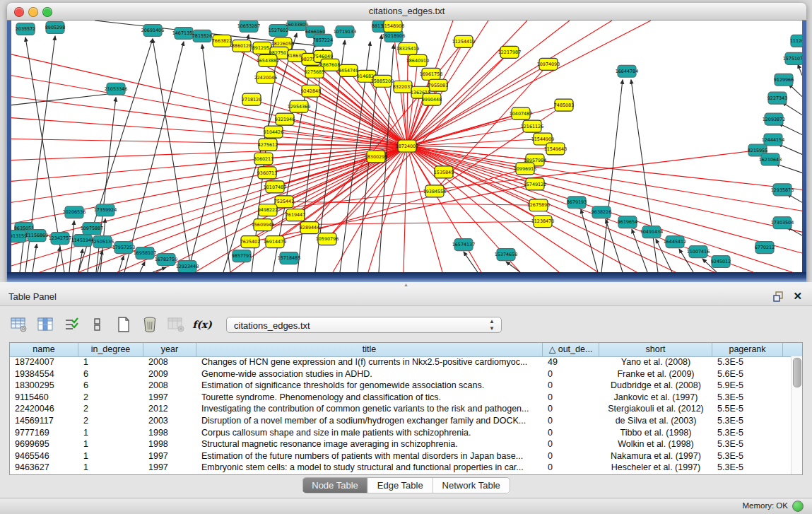 The image size is (812, 514). Describe the element at coordinates (774, 119) in the screenshot. I see `graph-node: 12093872` at that location.